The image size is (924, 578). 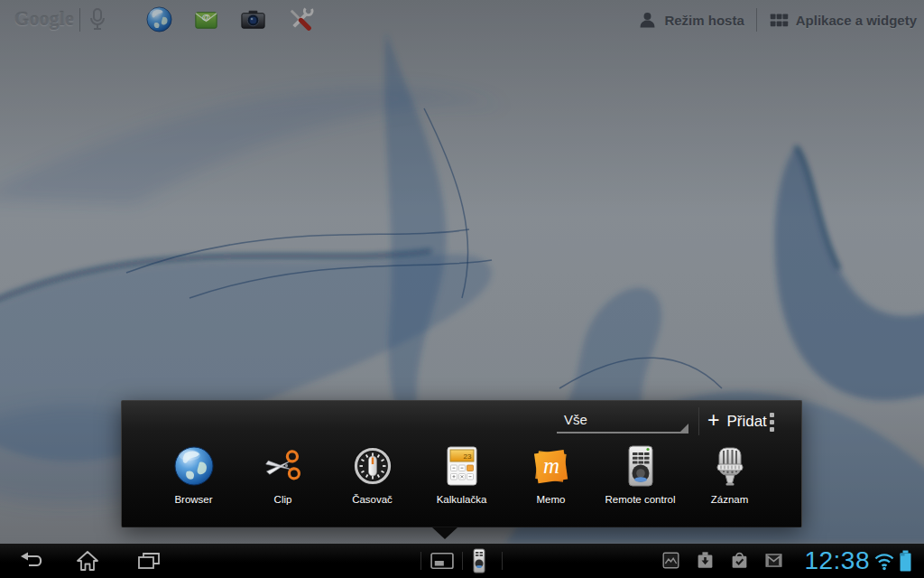 What do you see at coordinates (641, 499) in the screenshot?
I see `dock-app-label: Remote control` at bounding box center [641, 499].